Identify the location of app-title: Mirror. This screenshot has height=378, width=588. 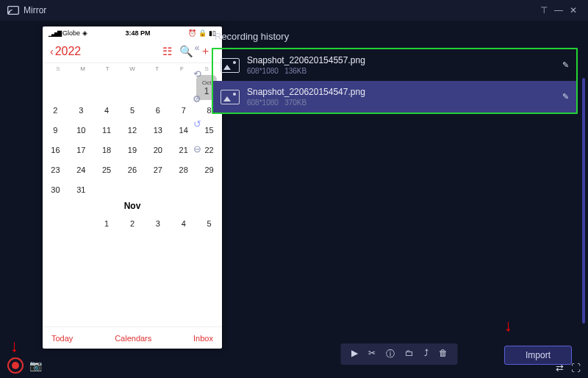
(280, 10).